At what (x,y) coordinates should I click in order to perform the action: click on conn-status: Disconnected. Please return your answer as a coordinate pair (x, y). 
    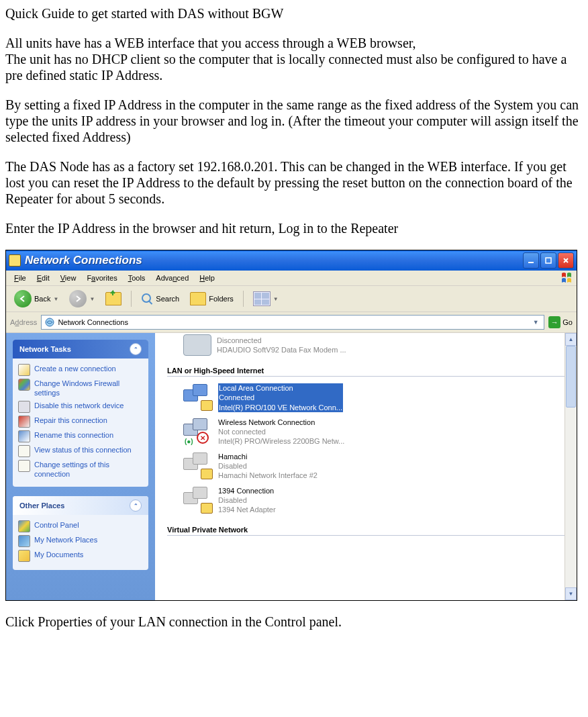
    Looking at the image, I should click on (282, 340).